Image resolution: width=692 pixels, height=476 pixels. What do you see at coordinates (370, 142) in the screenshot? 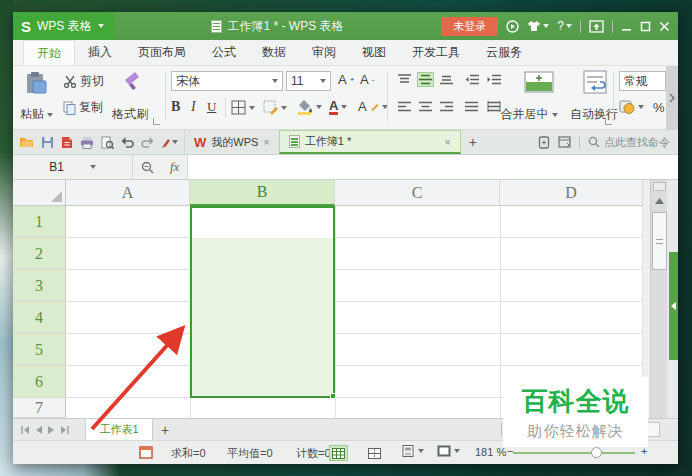
I see `tab-workbook1: 工作簿1 * ×` at bounding box center [370, 142].